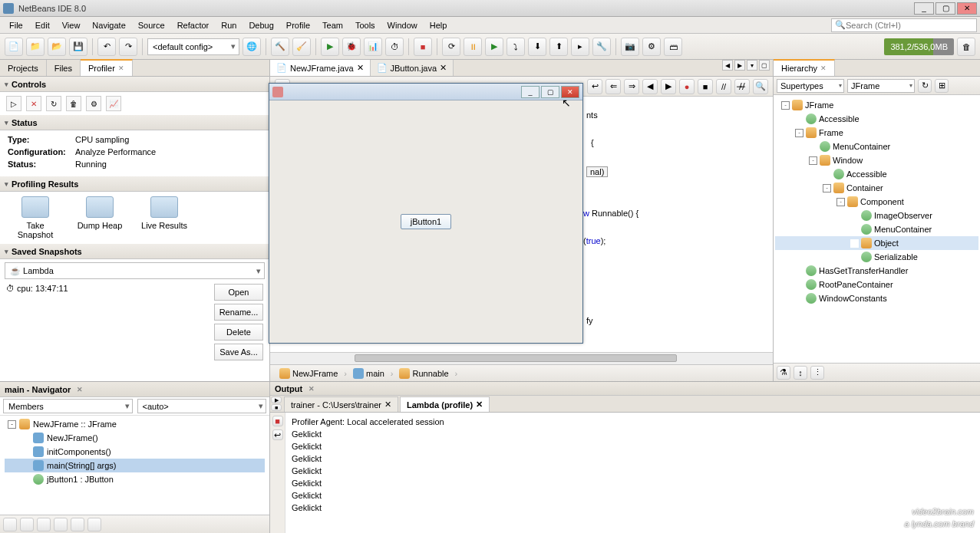  What do you see at coordinates (10, 525) in the screenshot?
I see `show-inherited-button` at bounding box center [10, 525].